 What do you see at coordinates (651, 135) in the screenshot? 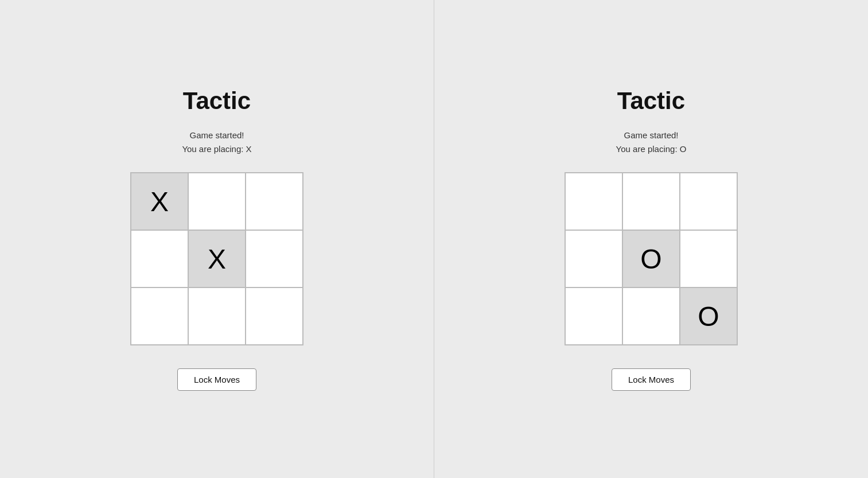
I see `right-status-line1: Game started!` at bounding box center [651, 135].